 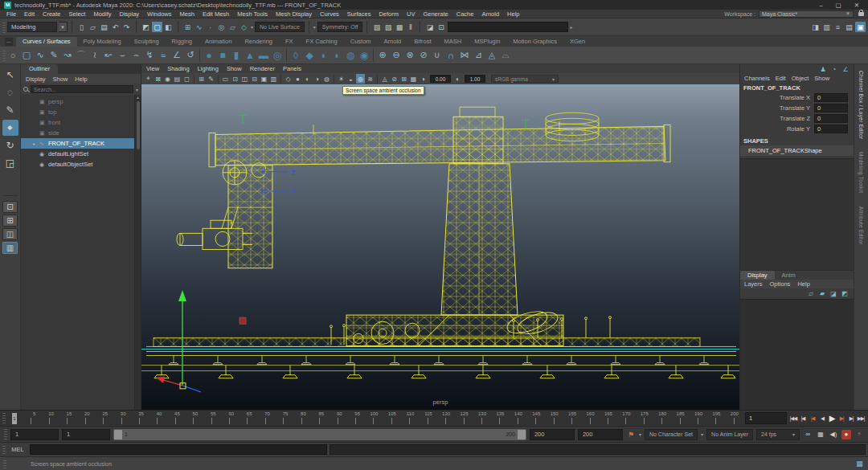 What do you see at coordinates (236, 55) in the screenshot?
I see `nurbs-cylinder-icon: ▮` at bounding box center [236, 55].